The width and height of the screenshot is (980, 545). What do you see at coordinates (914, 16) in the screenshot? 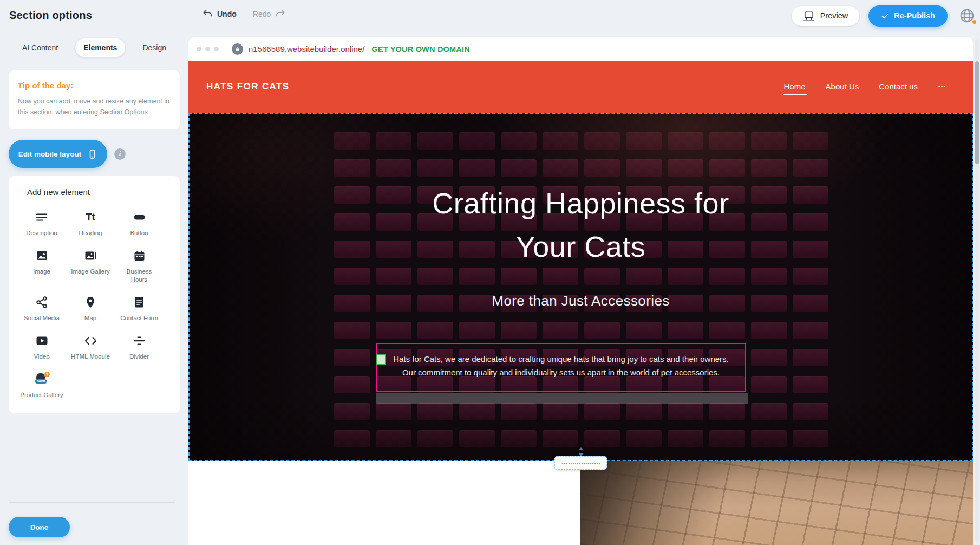
I see `republish-label: Re-Publish` at bounding box center [914, 16].